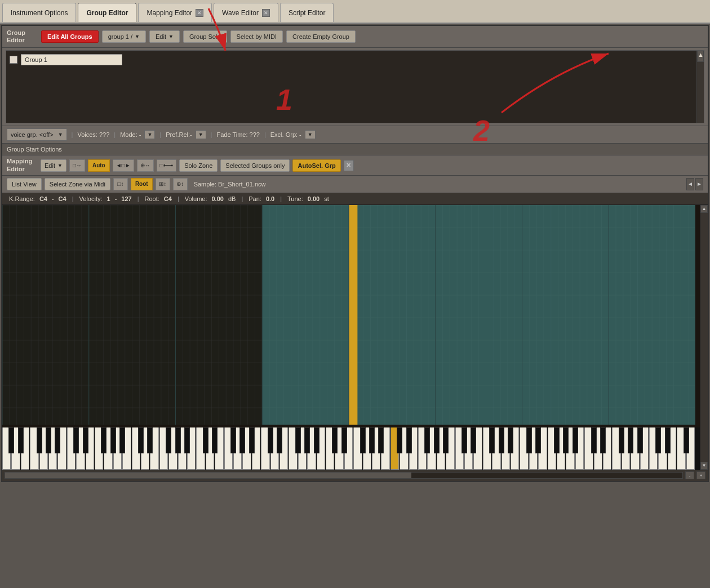  I want to click on scroll-plus-btn: +, so click(701, 475).